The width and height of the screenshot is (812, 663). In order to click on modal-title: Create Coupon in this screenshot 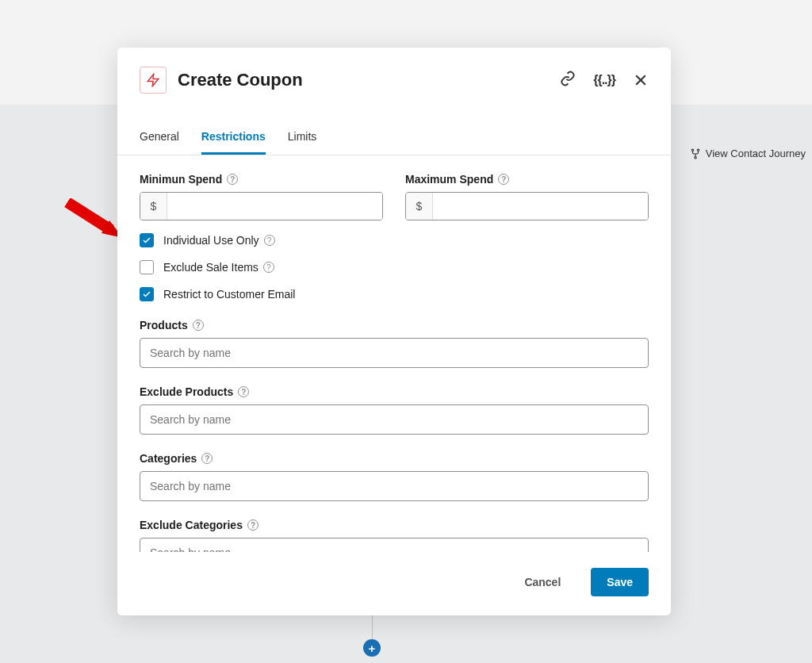, I will do `click(240, 80)`.